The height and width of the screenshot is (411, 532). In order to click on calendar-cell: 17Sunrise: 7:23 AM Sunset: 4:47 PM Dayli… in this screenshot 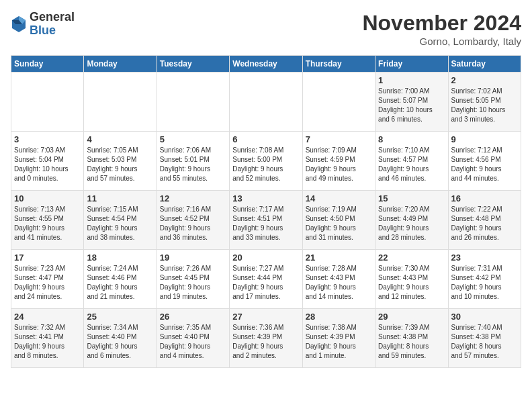, I will do `click(48, 279)`.